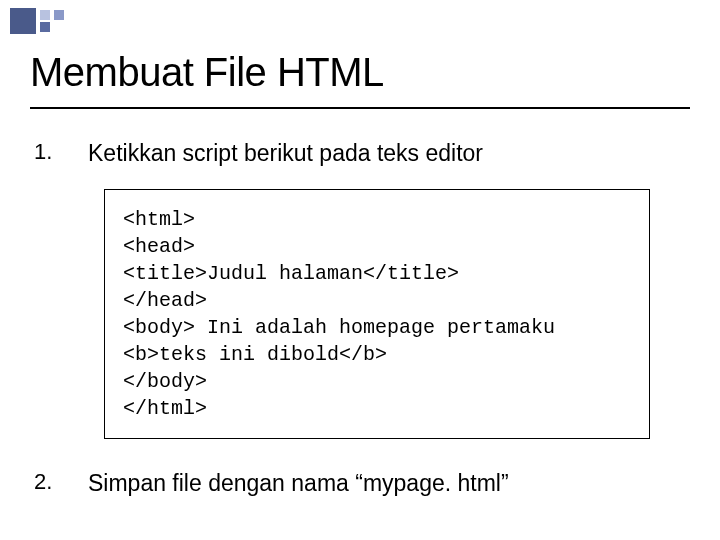 The image size is (720, 540). What do you see at coordinates (377, 328) in the screenshot?
I see `code-line: <body> Ini adalah homepage pertamaku` at bounding box center [377, 328].